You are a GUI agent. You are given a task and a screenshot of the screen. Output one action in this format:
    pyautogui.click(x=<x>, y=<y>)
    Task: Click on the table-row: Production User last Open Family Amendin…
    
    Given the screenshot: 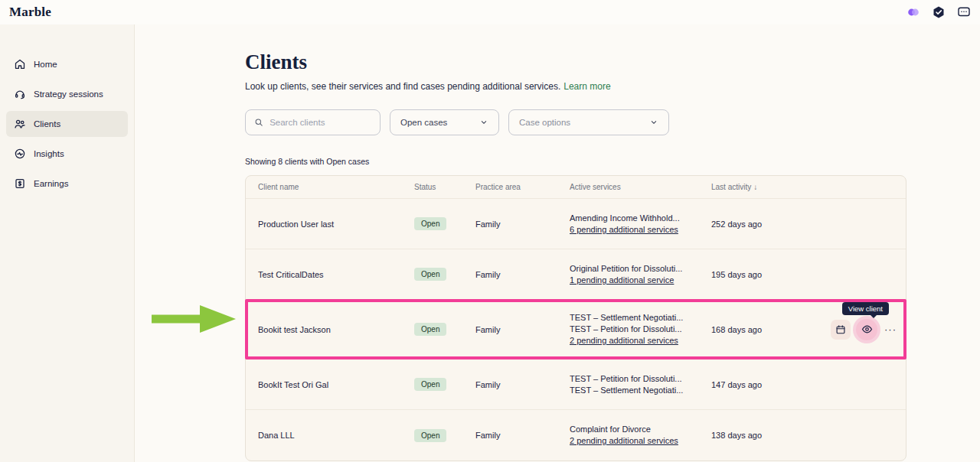 What is the action you would take?
    pyautogui.click(x=576, y=224)
    